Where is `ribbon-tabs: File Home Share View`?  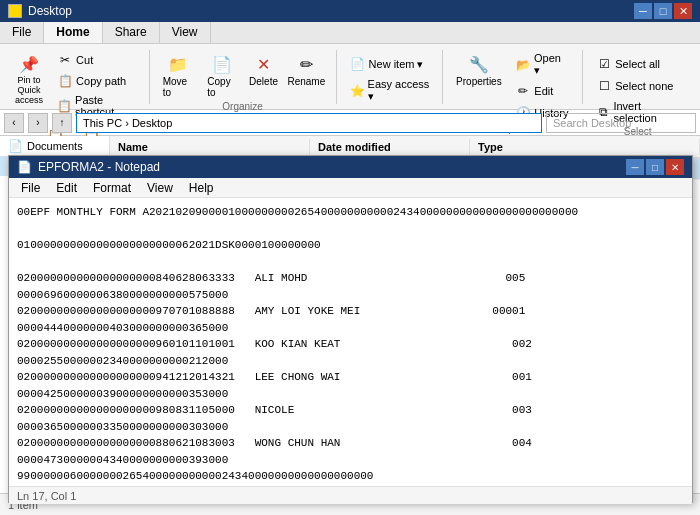 ribbon-tabs: File Home Share View is located at coordinates (350, 33).